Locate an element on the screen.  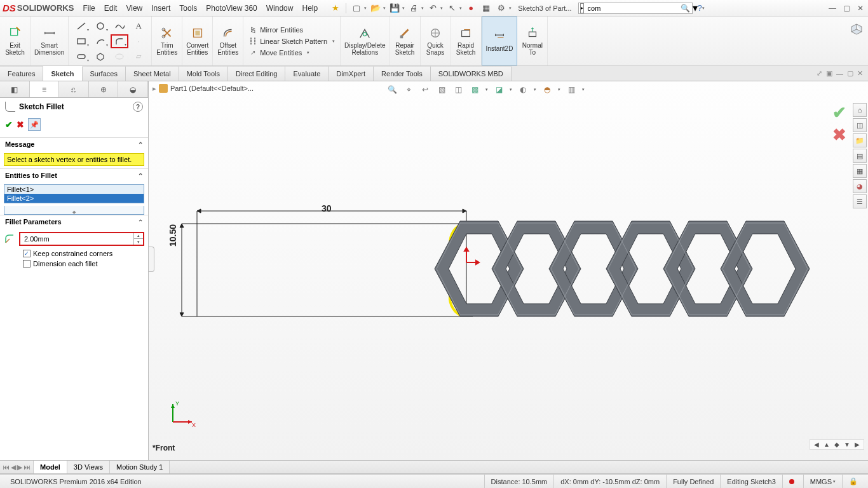
bottom-tab-nav: ⏮◀▶⏭ is located at coordinates (17, 467).